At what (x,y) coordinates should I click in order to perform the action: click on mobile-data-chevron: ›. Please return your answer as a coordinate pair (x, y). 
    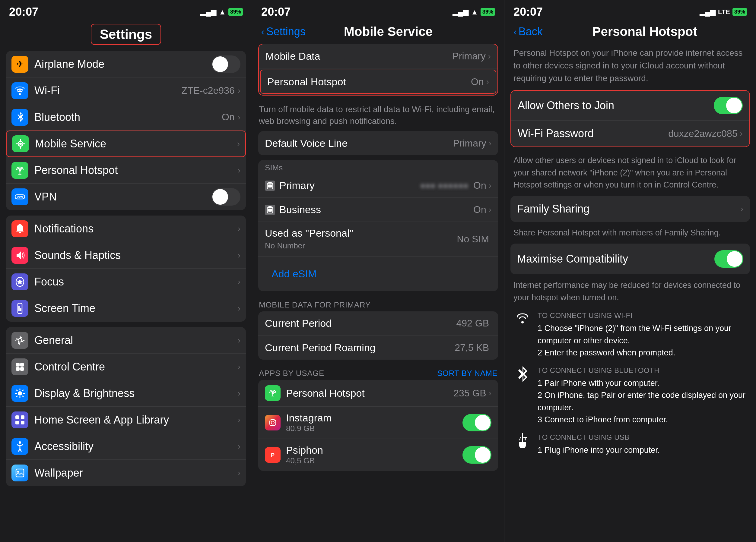
    Looking at the image, I should click on (489, 57).